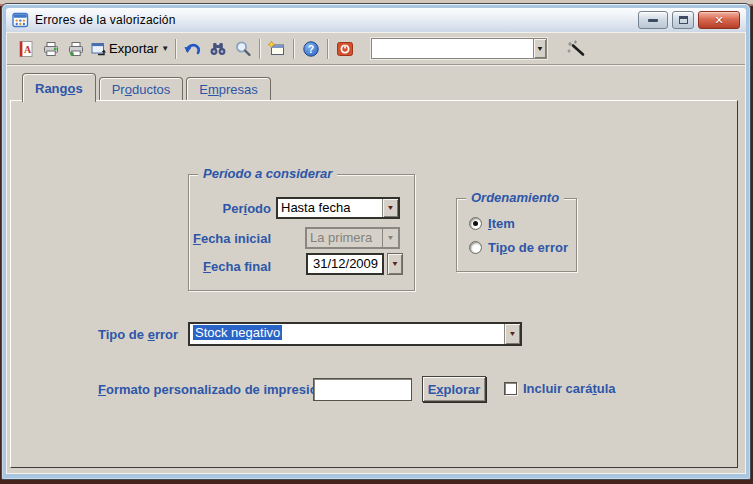 The height and width of the screenshot is (484, 753). Describe the element at coordinates (204, 90) in the screenshot. I see `tab-label: E` at that location.